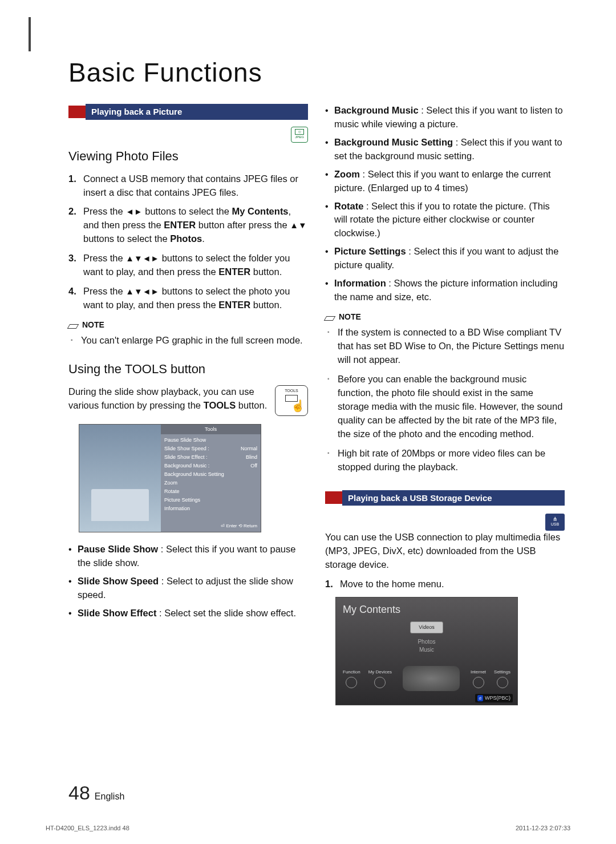  What do you see at coordinates (188, 242) in the screenshot?
I see `steps-list: Connect a USB memory that contains JPEG …` at bounding box center [188, 242].